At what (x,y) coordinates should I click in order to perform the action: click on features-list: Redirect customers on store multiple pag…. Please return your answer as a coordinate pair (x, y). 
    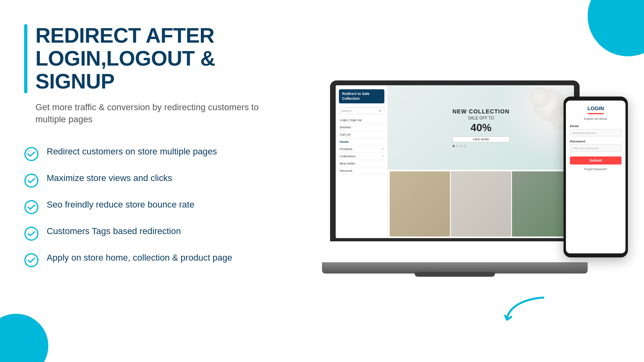
    Looking at the image, I should click on (149, 207).